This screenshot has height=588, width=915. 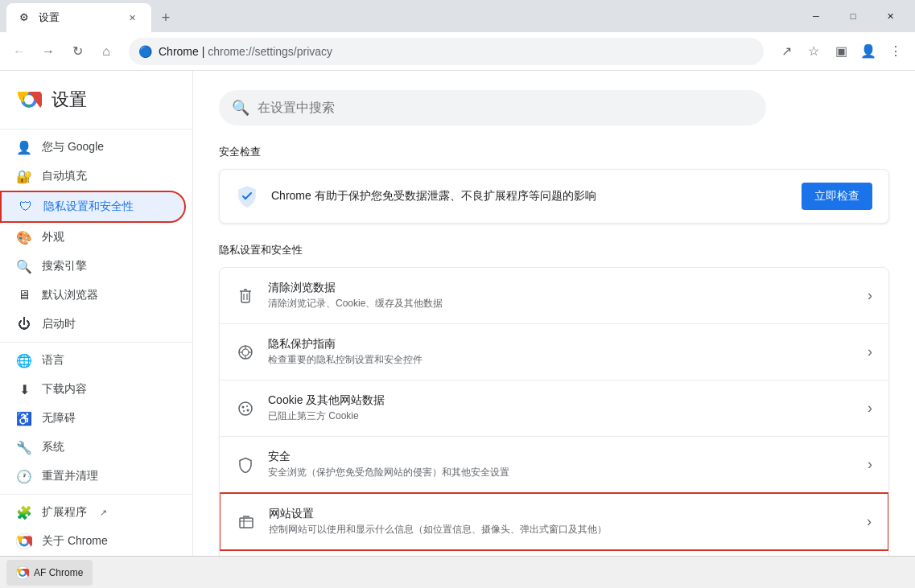 What do you see at coordinates (530, 196) in the screenshot?
I see `safety-description: Chrome 有助于保护您免受数据泄露、不良扩展程序等问题的影响` at bounding box center [530, 196].